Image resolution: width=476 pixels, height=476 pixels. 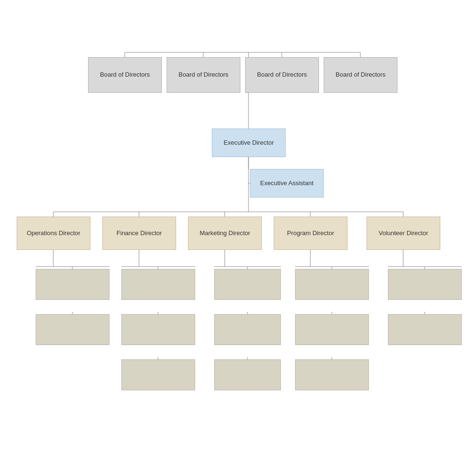 What do you see at coordinates (282, 75) in the screenshot?
I see `board-node-3: Board of Directors` at bounding box center [282, 75].